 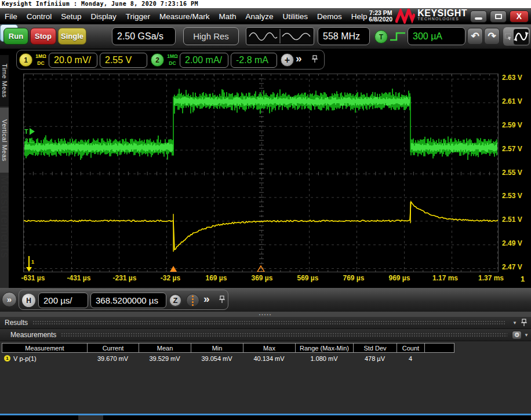 I want to click on channel-2-scale-field: 2.00 mA/, so click(x=204, y=60).